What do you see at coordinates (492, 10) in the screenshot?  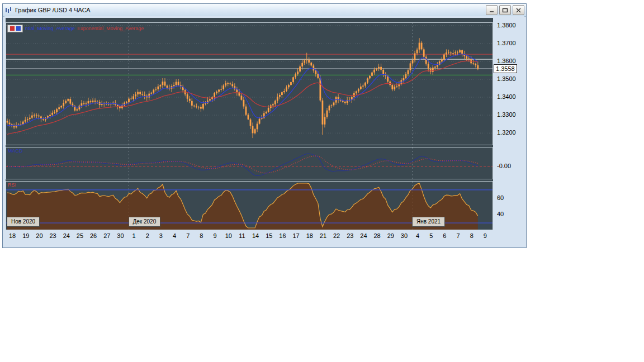 I see `minimize-button` at bounding box center [492, 10].